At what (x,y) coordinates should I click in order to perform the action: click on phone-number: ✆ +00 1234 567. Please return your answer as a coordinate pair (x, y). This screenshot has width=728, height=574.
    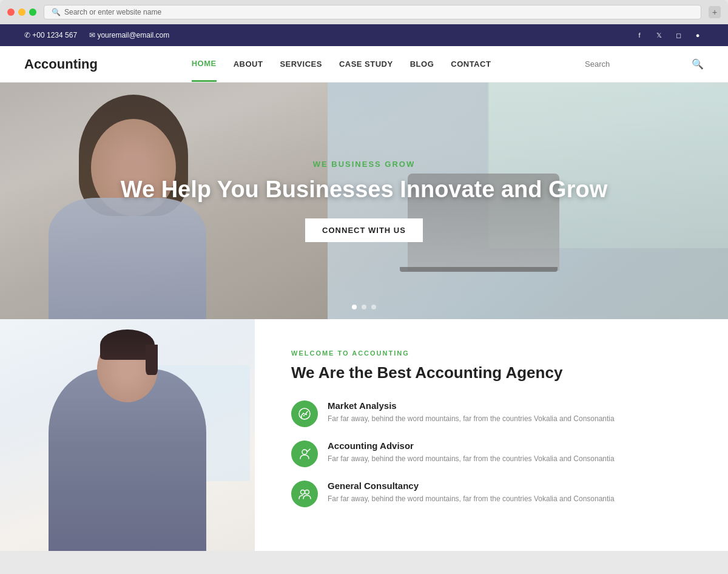
    Looking at the image, I should click on (51, 35).